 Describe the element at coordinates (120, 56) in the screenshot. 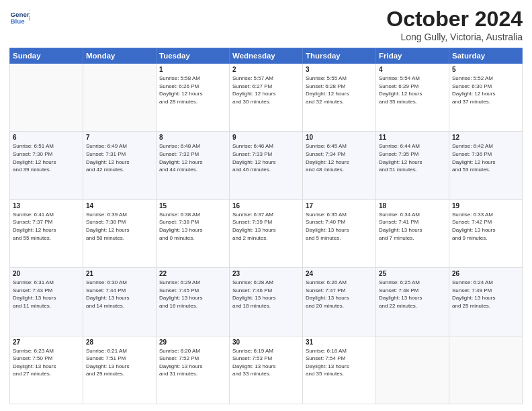

I see `col-monday: Monday` at that location.